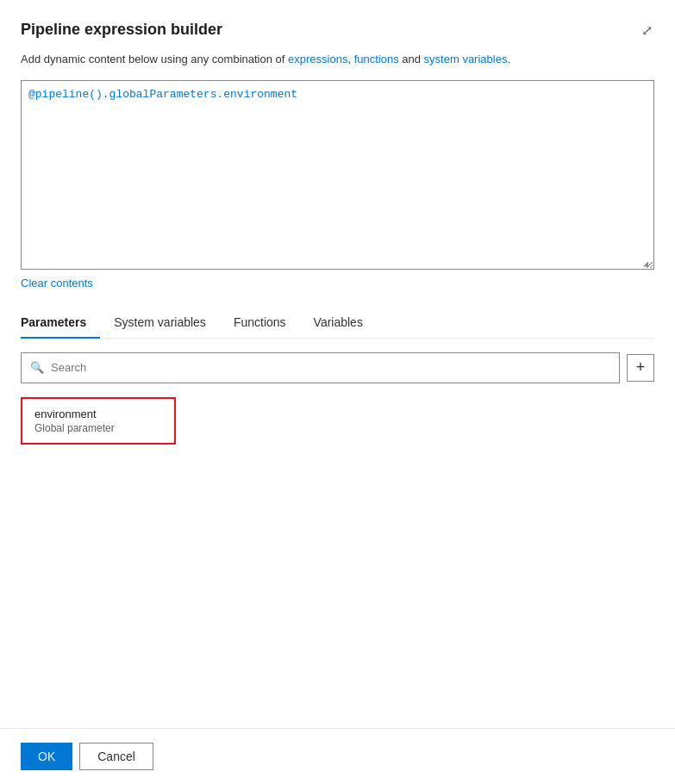 The image size is (675, 784). What do you see at coordinates (98, 428) in the screenshot?
I see `parameter-type: Global parameter` at bounding box center [98, 428].